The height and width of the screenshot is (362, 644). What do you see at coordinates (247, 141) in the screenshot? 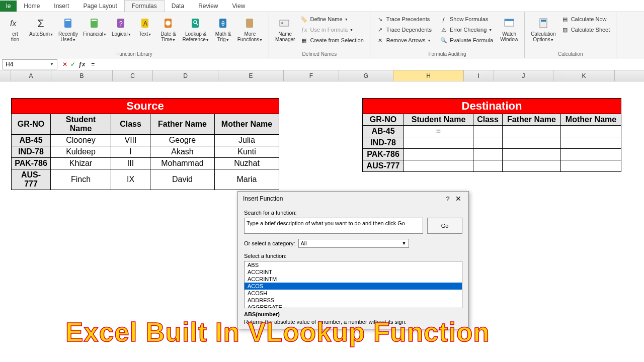
I see `table-cell: Julia` at bounding box center [247, 141].